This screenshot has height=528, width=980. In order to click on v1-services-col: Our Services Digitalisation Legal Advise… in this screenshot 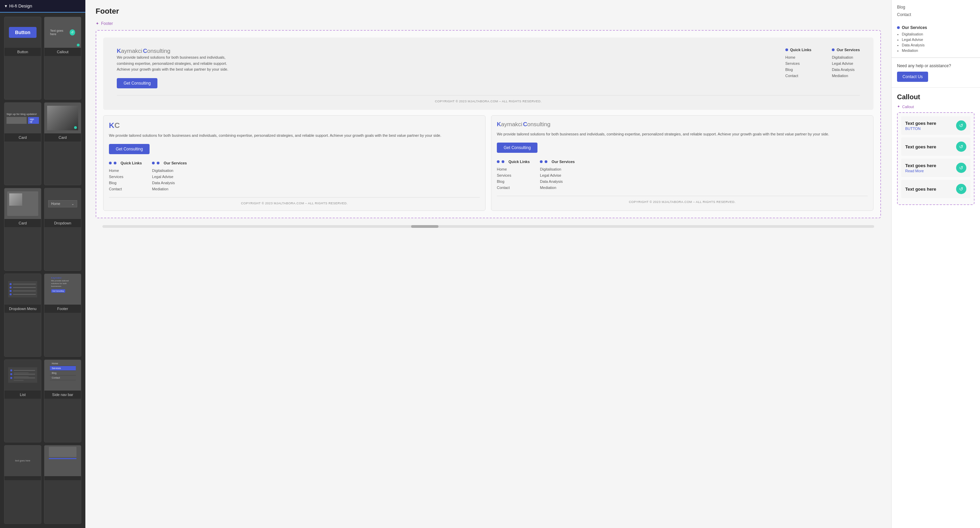, I will do `click(169, 177)`.